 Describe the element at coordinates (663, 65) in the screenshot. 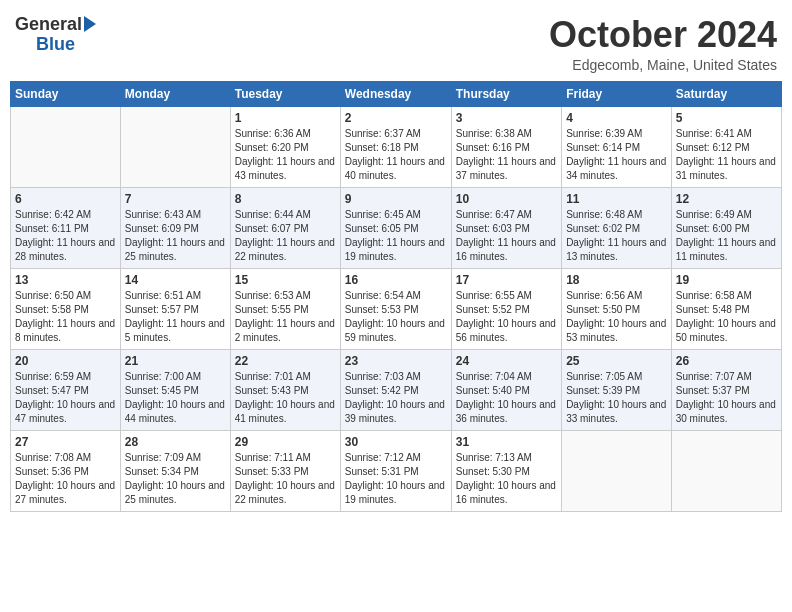

I see `location: Edgecomb, Maine, United States` at that location.